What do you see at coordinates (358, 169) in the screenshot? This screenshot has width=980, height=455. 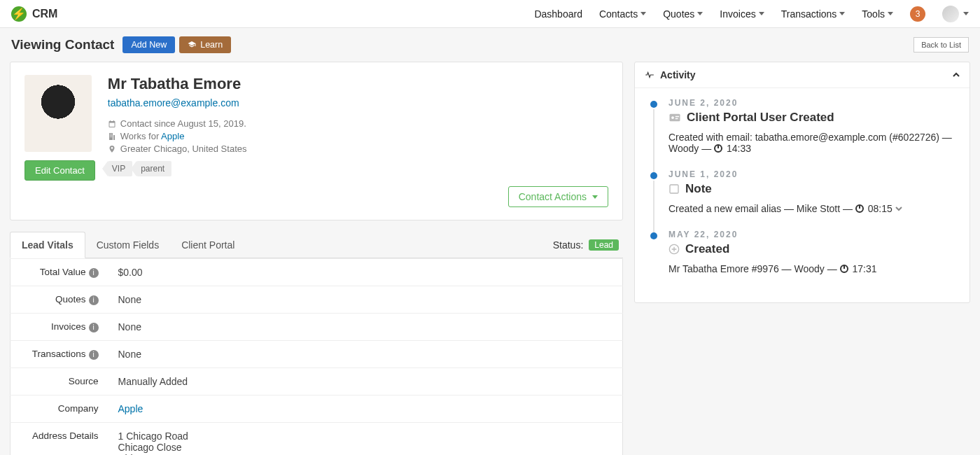 I see `tag-row: VIPparent` at bounding box center [358, 169].